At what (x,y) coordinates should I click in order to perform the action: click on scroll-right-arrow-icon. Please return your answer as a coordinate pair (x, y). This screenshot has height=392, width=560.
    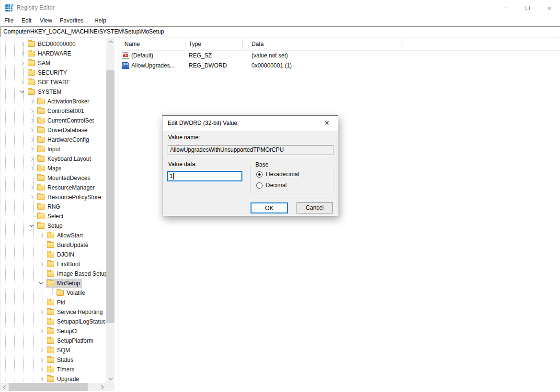
    Looking at the image, I should click on (103, 387).